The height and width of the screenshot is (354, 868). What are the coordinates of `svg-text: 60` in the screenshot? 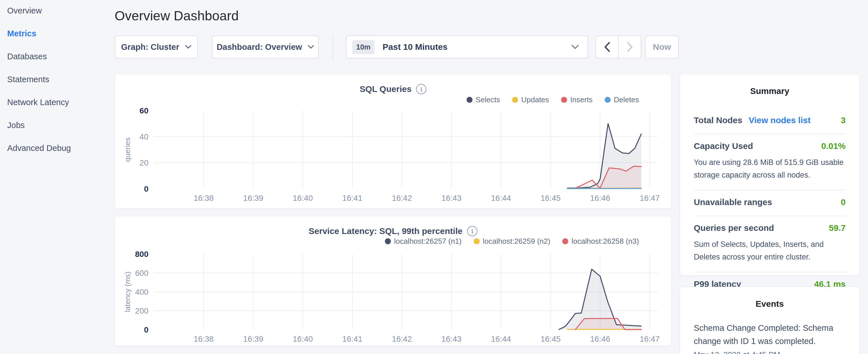 It's located at (144, 110).